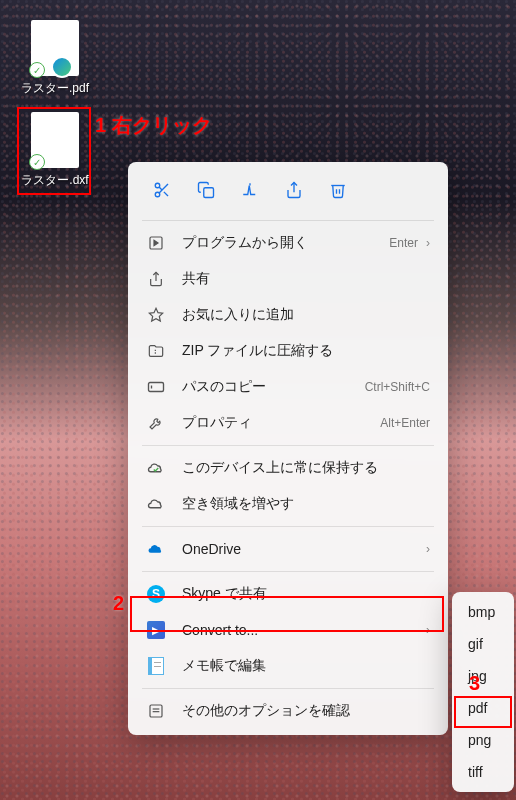 The image size is (516, 800). I want to click on rename-button, so click(250, 190).